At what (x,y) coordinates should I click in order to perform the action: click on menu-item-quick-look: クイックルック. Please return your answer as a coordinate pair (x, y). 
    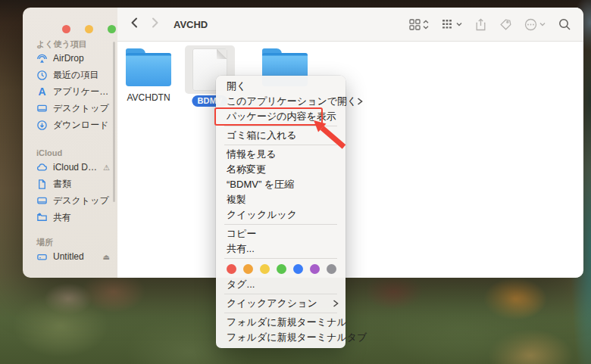
    Looking at the image, I should click on (280, 215).